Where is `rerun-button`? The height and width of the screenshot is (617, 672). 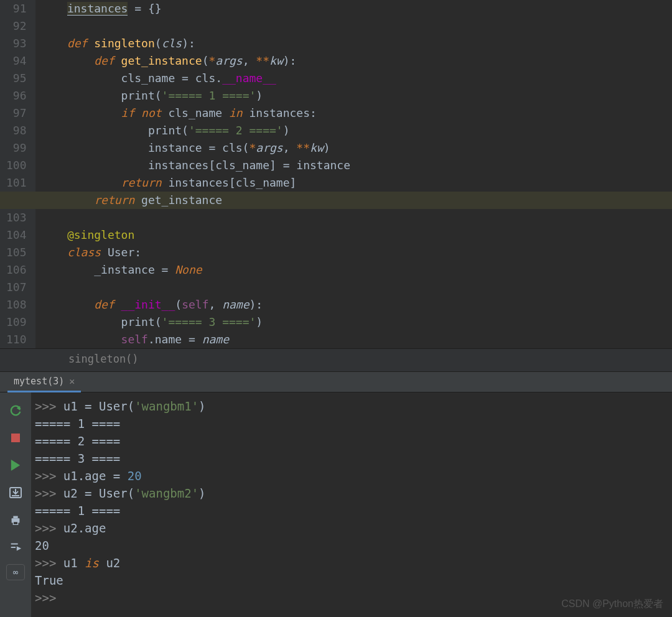
rerun-button is located at coordinates (16, 411).